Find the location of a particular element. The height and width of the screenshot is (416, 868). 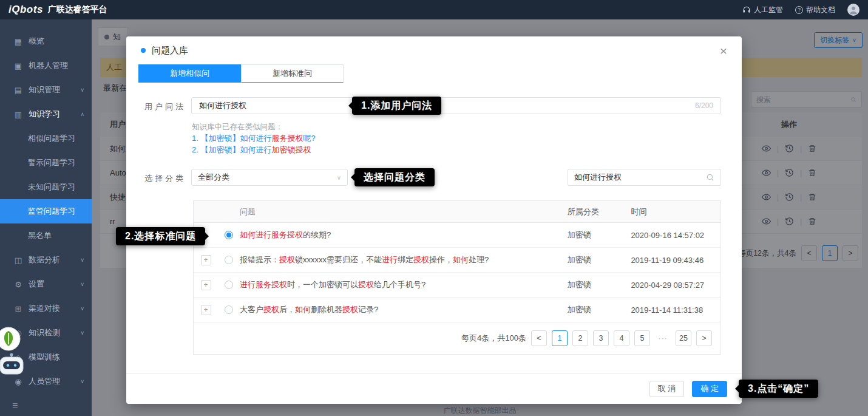

sidebar-item-label: 知识检测 is located at coordinates (44, 333).